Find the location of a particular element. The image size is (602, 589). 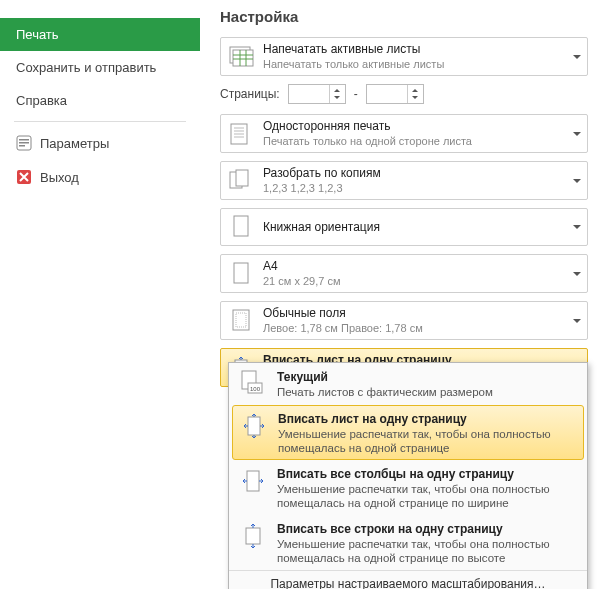

scaling-option-fit-columns: Вписать все столбцы на одну страницу Уме… is located at coordinates (408, 488).